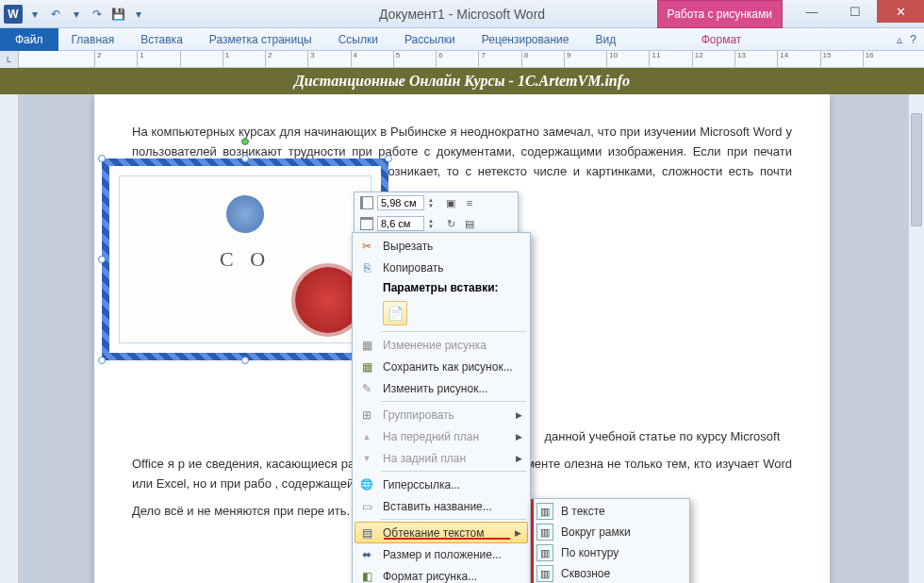  I want to click on submenu-through: ▥Сквозное, so click(610, 574).